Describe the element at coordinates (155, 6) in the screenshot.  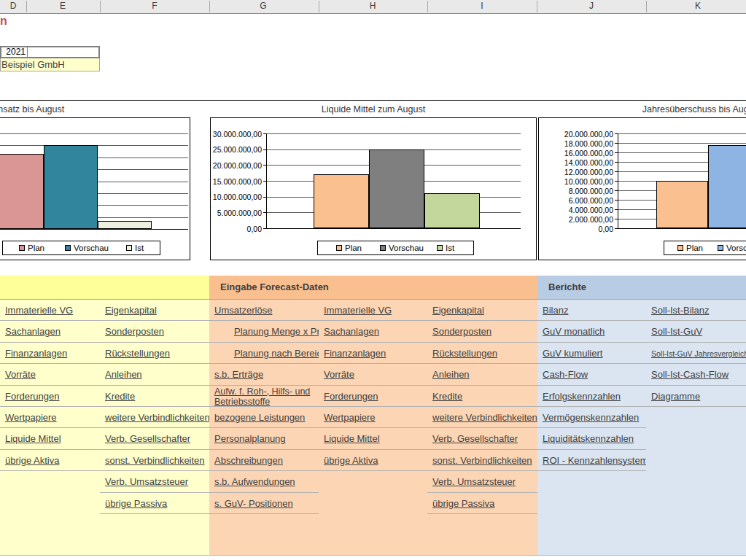
I see `column-header-F: F` at that location.